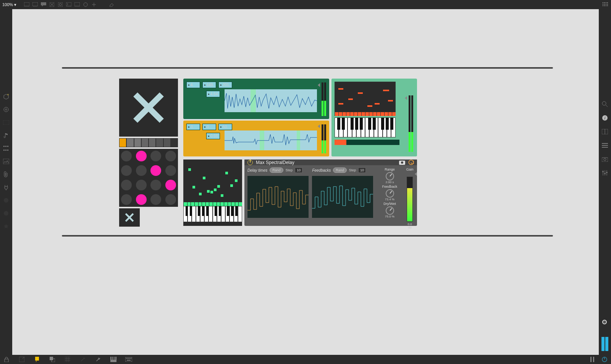 This screenshot has height=364, width=611. Describe the element at coordinates (6, 135) in the screenshot. I see `note-icon` at that location.